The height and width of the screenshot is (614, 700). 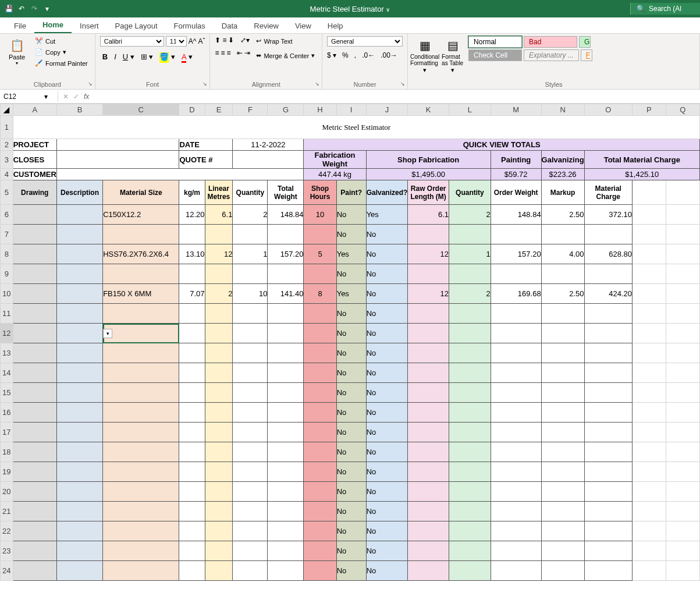 I want to click on col-header-data-2: Material Size, so click(x=141, y=193).